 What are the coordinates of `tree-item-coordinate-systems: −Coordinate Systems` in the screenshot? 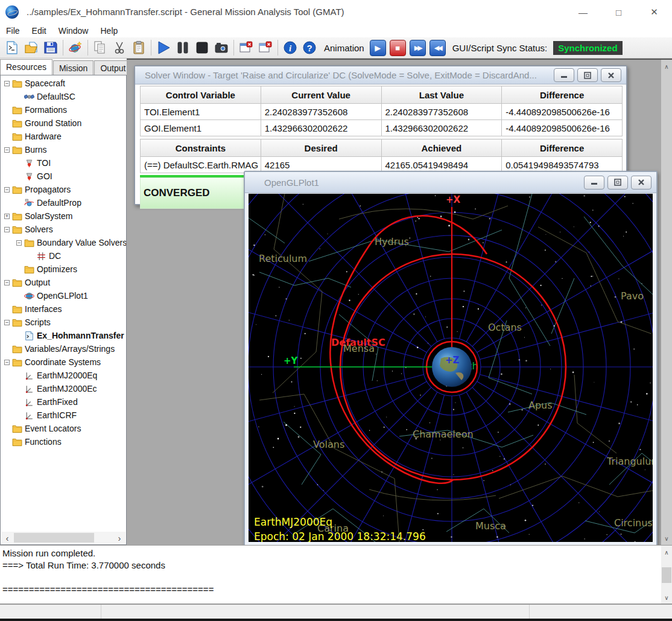 It's located at (63, 362).